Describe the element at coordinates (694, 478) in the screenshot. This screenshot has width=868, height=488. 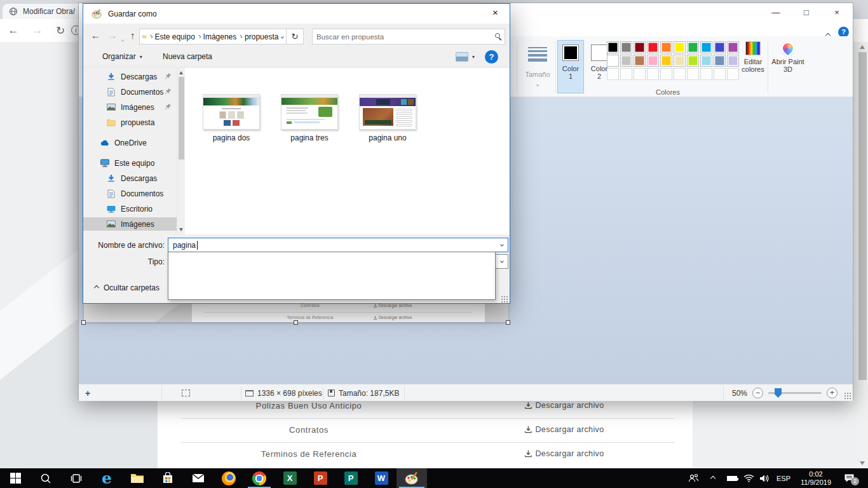
I see `people-icon` at that location.